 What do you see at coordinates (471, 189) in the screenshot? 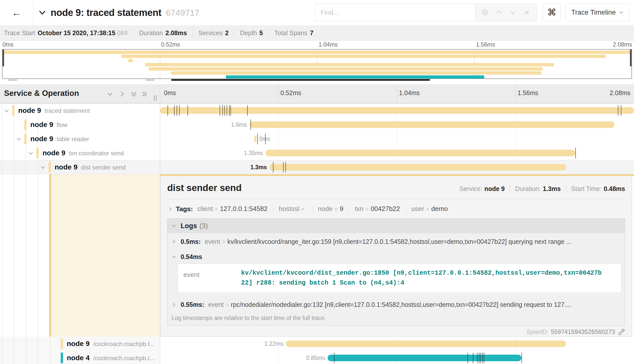
I see `detail-meta-label: Service:` at bounding box center [471, 189].